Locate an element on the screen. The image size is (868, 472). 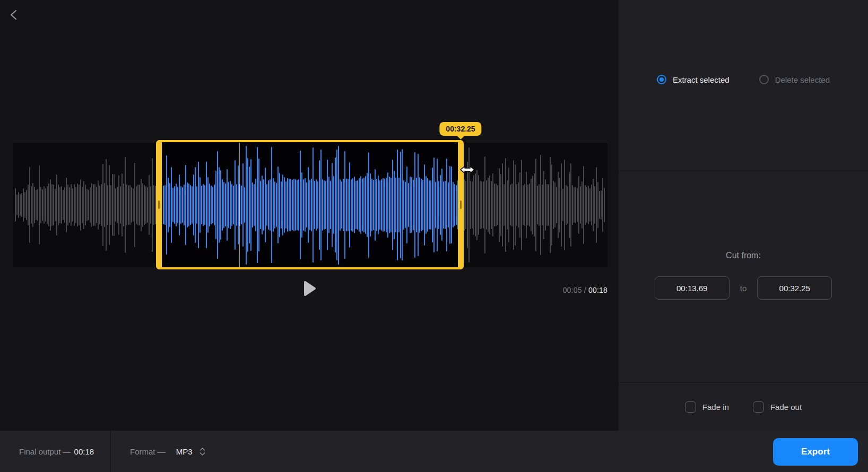
back-button is located at coordinates (15, 15).